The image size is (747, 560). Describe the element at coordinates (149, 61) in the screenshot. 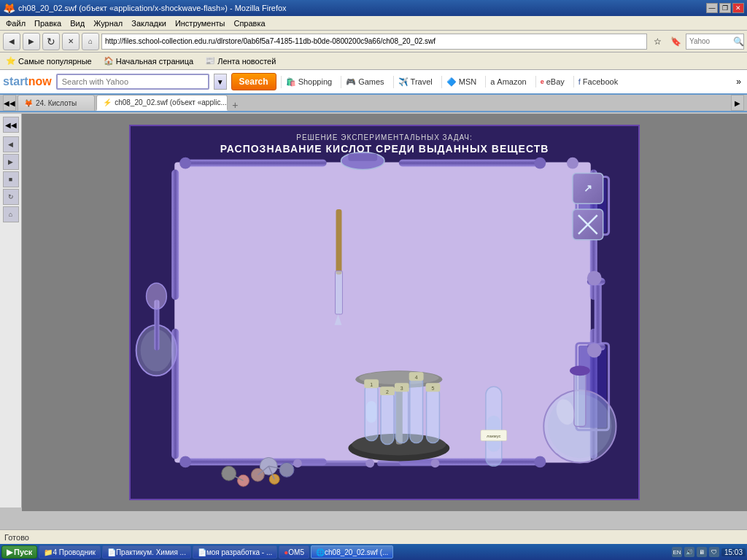

I see `bookmark-home: 🏠 Начальная страница` at that location.